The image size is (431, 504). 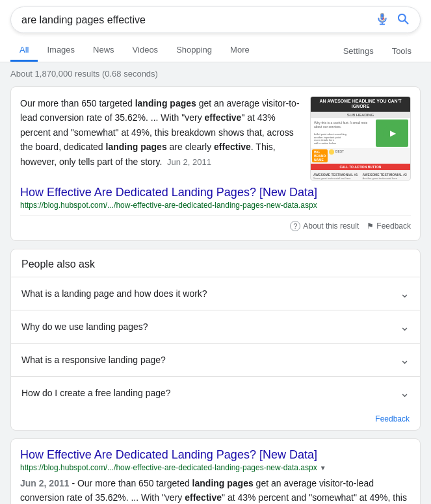 What do you see at coordinates (216, 223) in the screenshot?
I see `result-meta: ? About this result ⚑ Feedback` at bounding box center [216, 223].